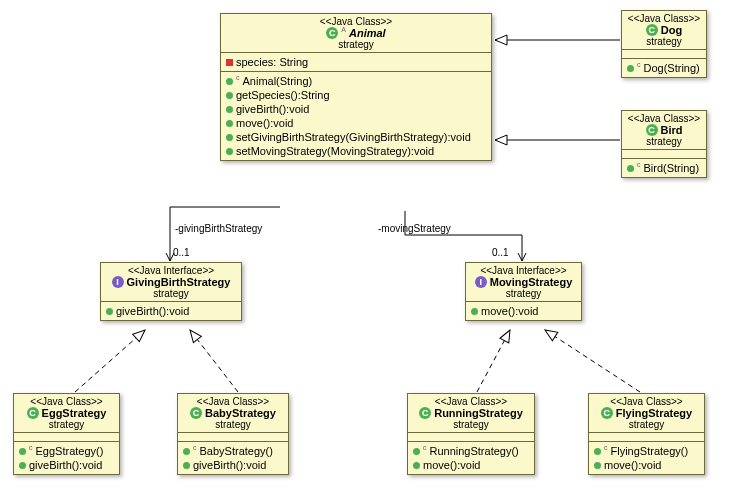  Describe the element at coordinates (356, 151) in the screenshot. I see `method: setMovingStrategy(MovingStrategy):void` at that location.